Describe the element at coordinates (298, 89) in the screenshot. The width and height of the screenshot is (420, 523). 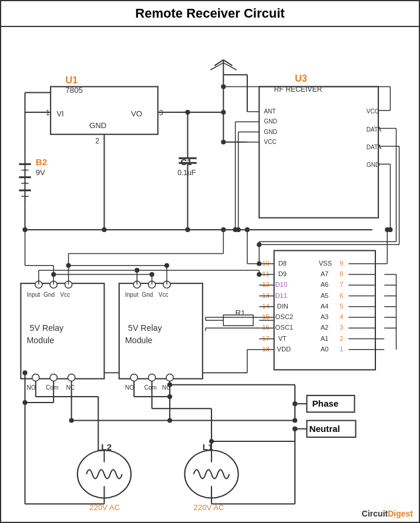
I see `svg-text: RF RECEIVER` at that location.